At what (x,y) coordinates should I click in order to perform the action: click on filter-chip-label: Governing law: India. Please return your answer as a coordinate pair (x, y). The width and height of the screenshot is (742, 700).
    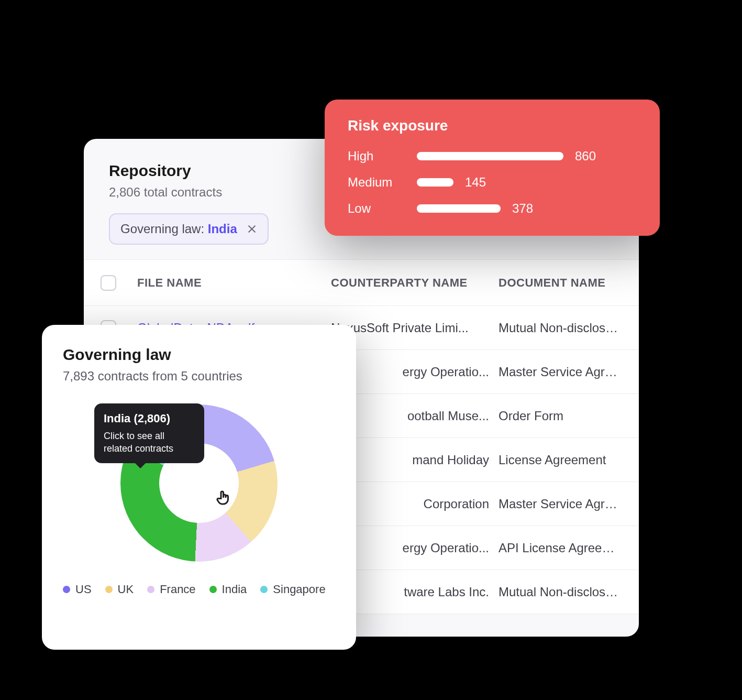
    Looking at the image, I should click on (179, 229).